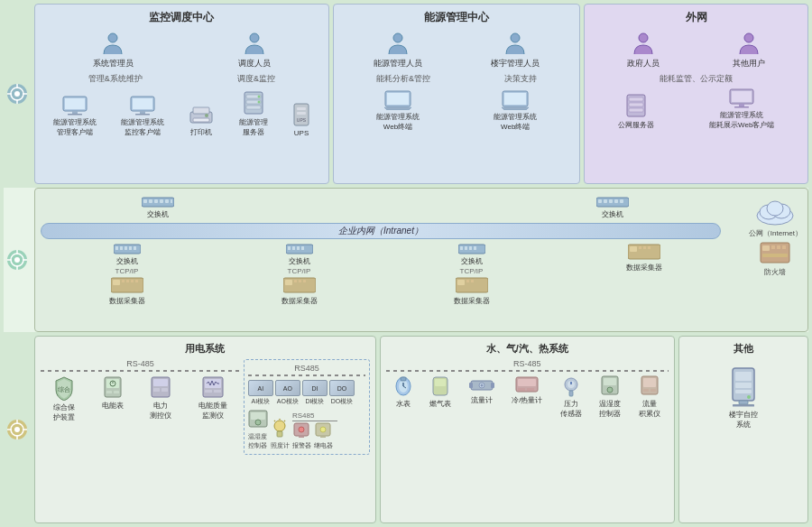 The image size is (812, 527). What do you see at coordinates (206, 348) in the screenshot?
I see `electricity-panel-title: 用电系统` at bounding box center [206, 348].